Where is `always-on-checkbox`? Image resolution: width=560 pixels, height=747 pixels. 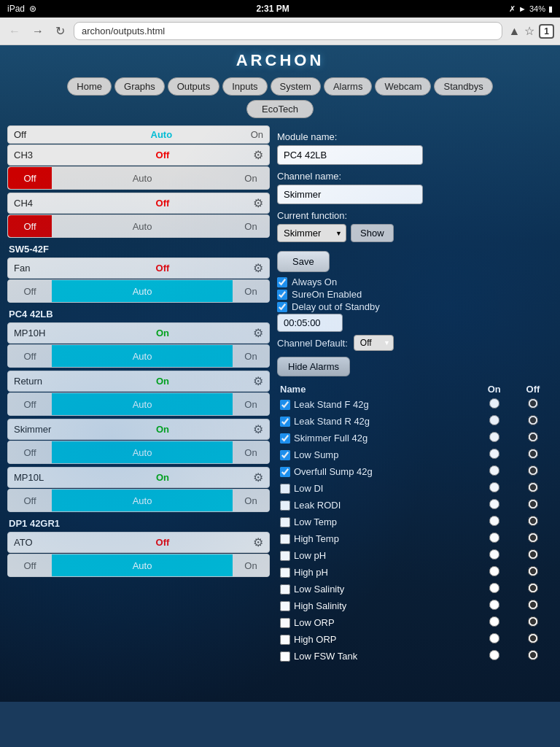 always-on-checkbox is located at coordinates (282, 282).